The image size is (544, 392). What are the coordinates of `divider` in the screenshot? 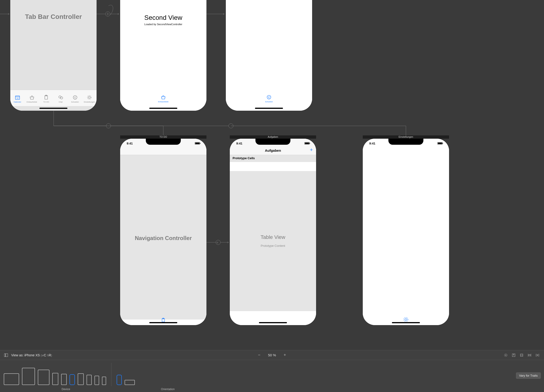 It's located at (111, 375).